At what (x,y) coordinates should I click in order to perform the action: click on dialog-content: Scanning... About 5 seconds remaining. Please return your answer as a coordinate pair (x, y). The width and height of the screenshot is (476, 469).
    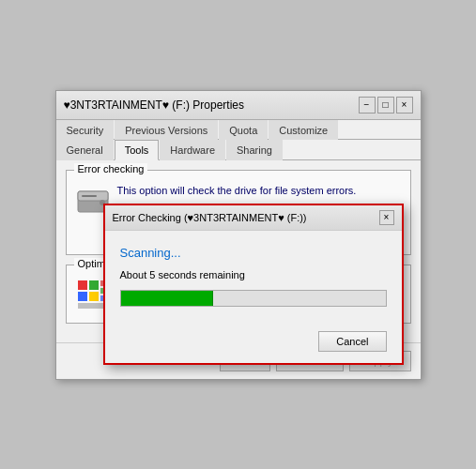
    Looking at the image, I should click on (253, 281).